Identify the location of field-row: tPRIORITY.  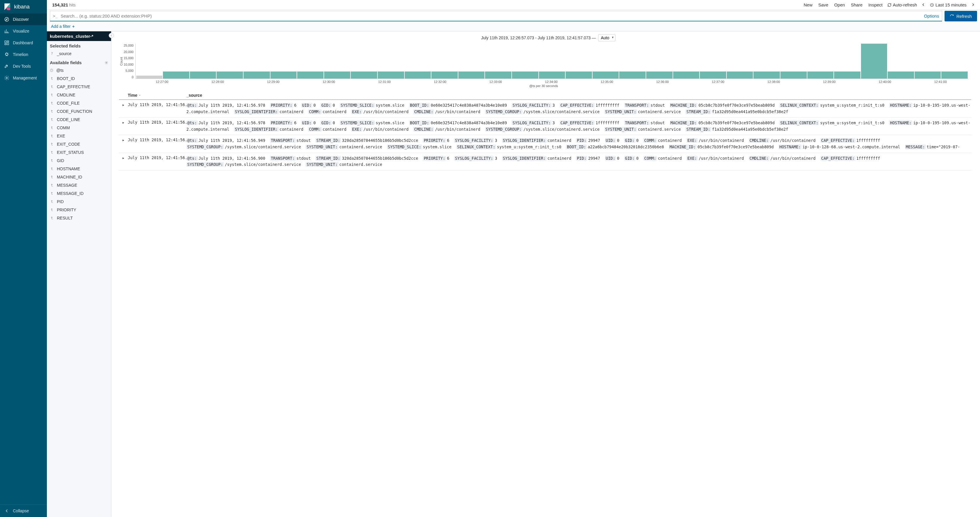
(79, 210).